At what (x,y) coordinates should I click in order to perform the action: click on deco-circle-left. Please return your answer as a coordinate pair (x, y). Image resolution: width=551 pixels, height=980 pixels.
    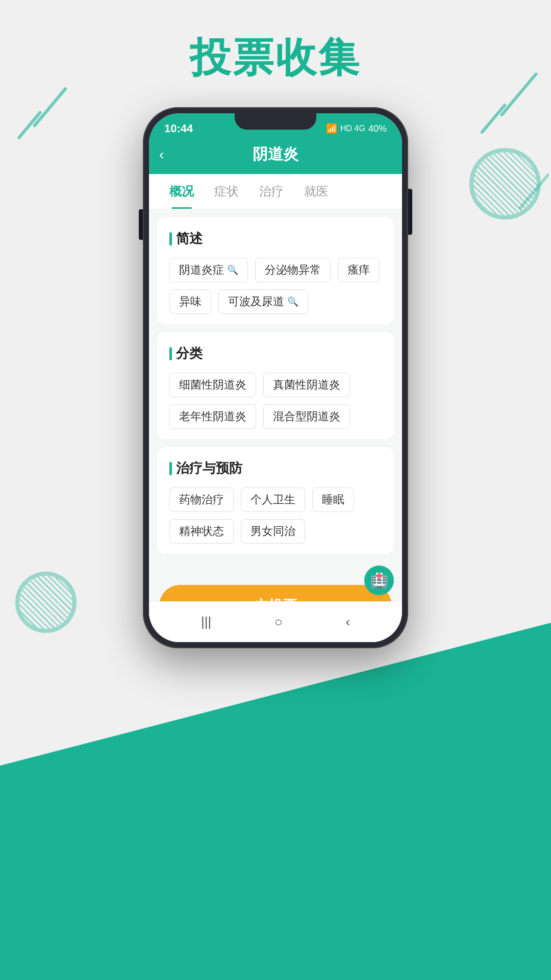
    Looking at the image, I should click on (46, 602).